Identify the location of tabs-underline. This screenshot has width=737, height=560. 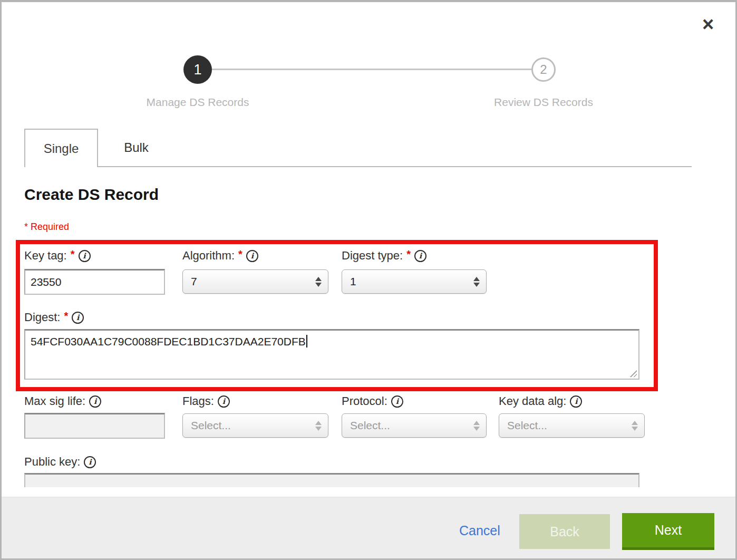
(394, 167).